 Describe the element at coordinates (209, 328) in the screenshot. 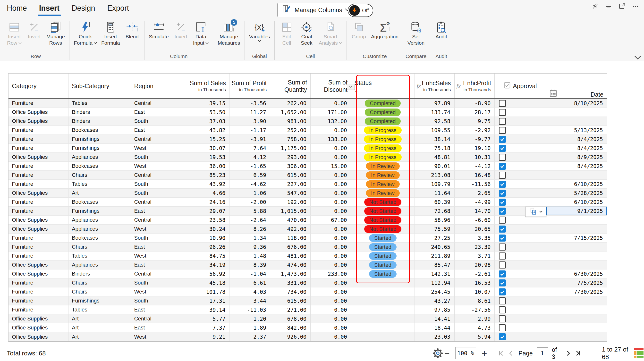

I see `cell-sales: 7.37` at that location.